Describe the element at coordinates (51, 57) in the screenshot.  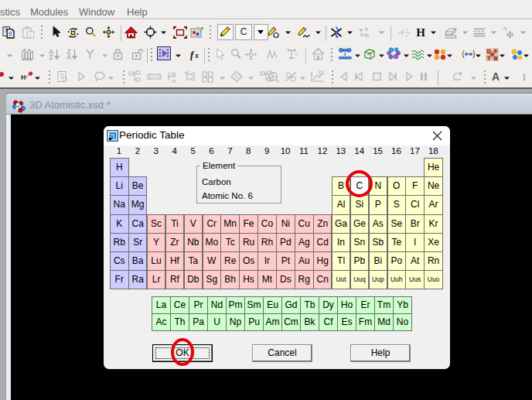
I see `svg-text: Z` at that location.